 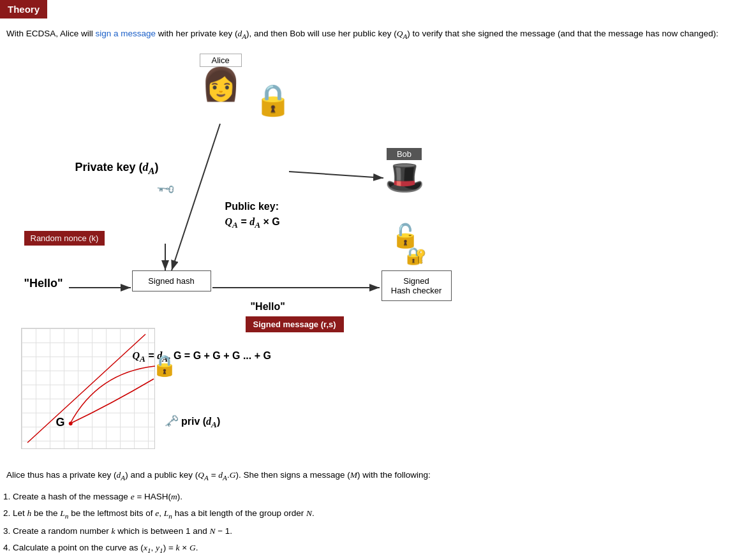 What do you see at coordinates (166, 189) in the screenshot?
I see `key-icon-alice: 🗝️` at bounding box center [166, 189].